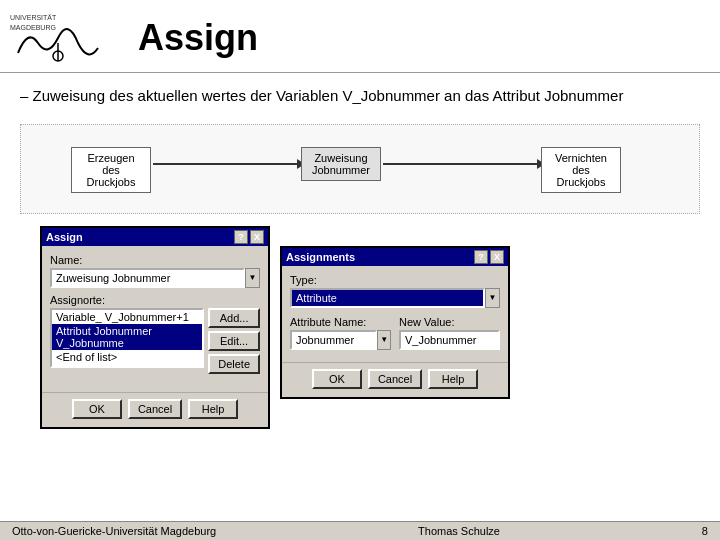  Describe the element at coordinates (360, 530) in the screenshot. I see `footer: Otto-von-Guericke-Universität Magdeburg …` at that location.